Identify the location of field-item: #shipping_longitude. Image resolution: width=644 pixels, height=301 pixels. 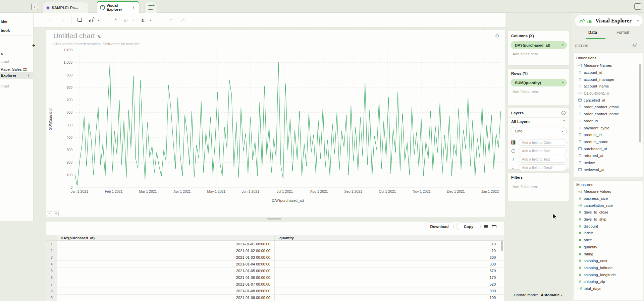
(608, 275).